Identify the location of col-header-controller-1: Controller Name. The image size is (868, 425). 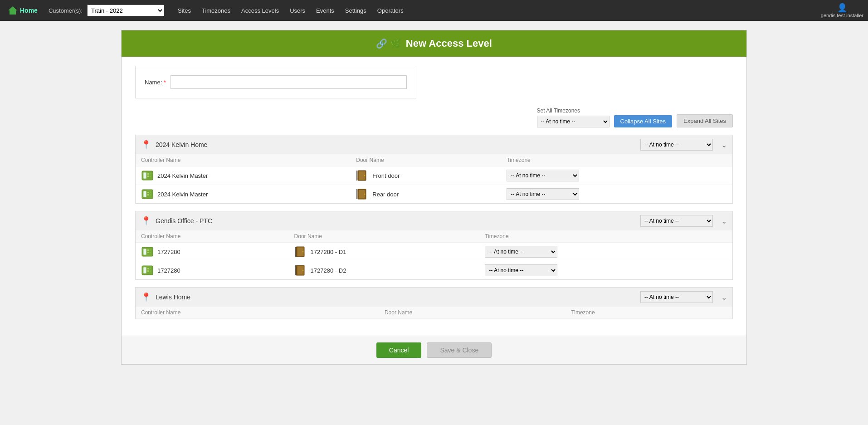
(212, 237).